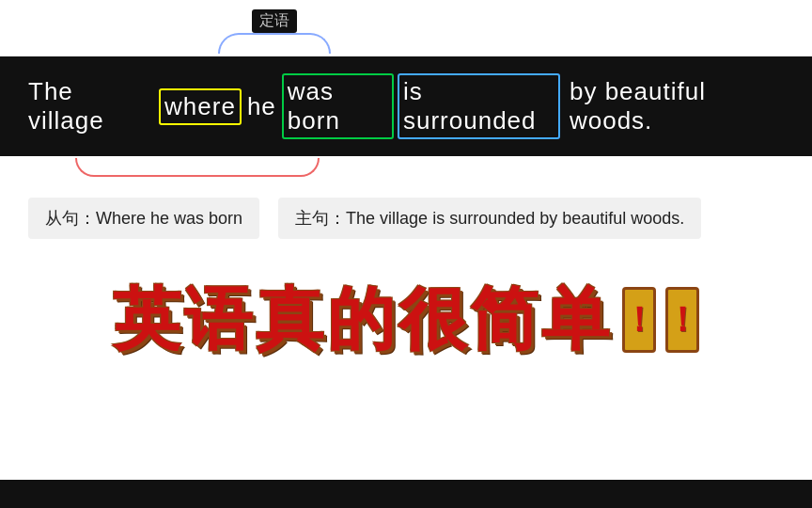 Image resolution: width=812 pixels, height=508 pixels. What do you see at coordinates (261, 107) in the screenshot?
I see `word-he: he` at bounding box center [261, 107].